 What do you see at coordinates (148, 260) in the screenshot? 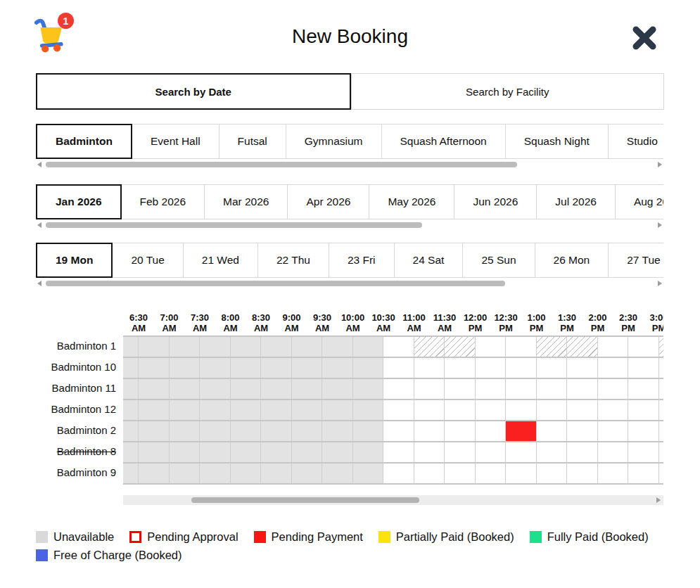
I see `day-tab-20-tue: 20 Tue` at bounding box center [148, 260].